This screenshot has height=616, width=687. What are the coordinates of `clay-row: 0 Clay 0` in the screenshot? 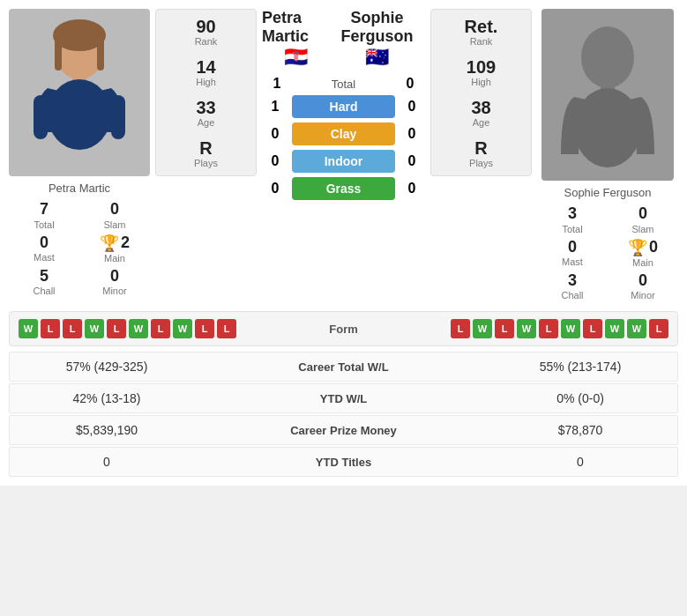 It's located at (344, 134).